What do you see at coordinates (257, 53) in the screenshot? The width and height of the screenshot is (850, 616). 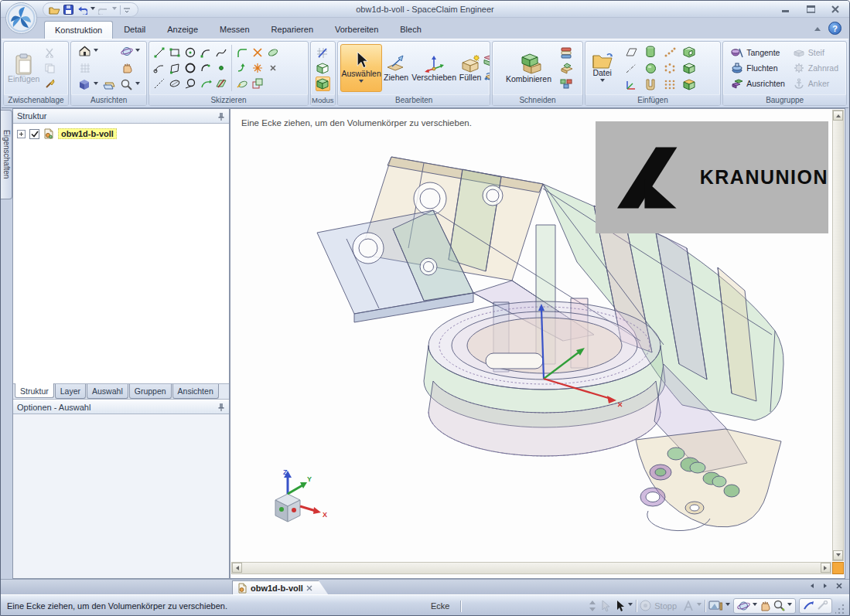 I see `trim-icon` at bounding box center [257, 53].